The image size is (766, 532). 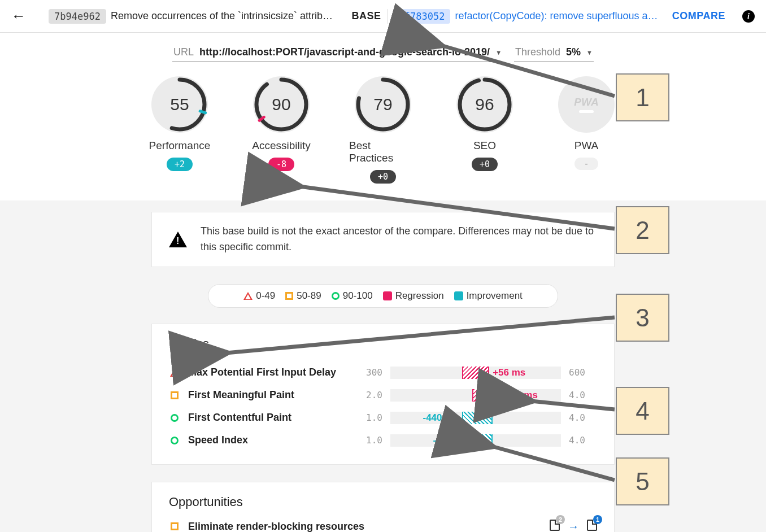 I want to click on comparison-header: ← 7b94e962 Remove occurrences of the `in…, so click(x=383, y=16).